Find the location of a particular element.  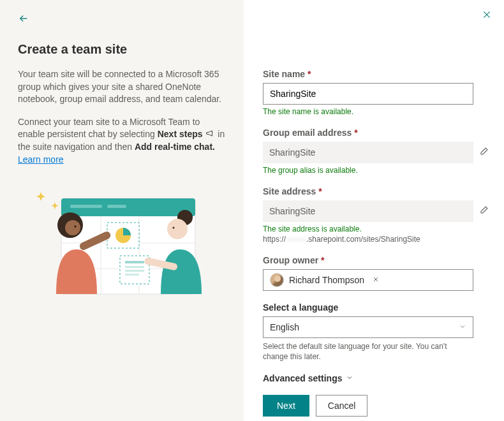

group-owner-label: Group owner * is located at coordinates (376, 260).